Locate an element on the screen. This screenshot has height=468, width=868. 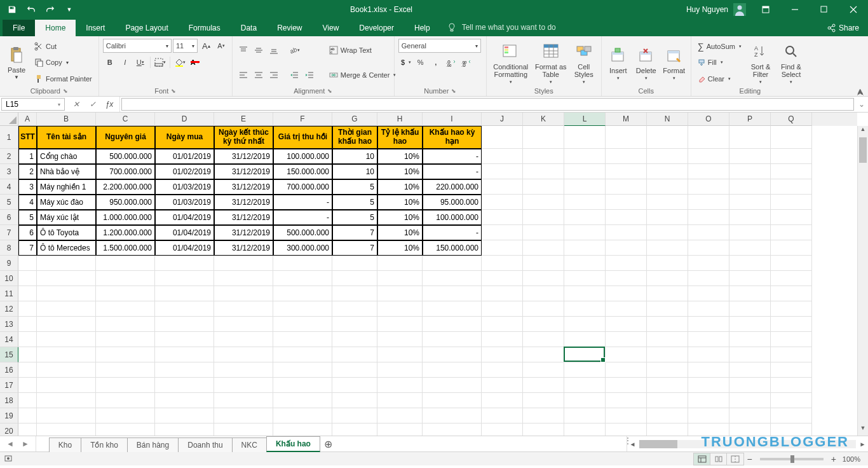
tab-home: Home is located at coordinates (55, 28).